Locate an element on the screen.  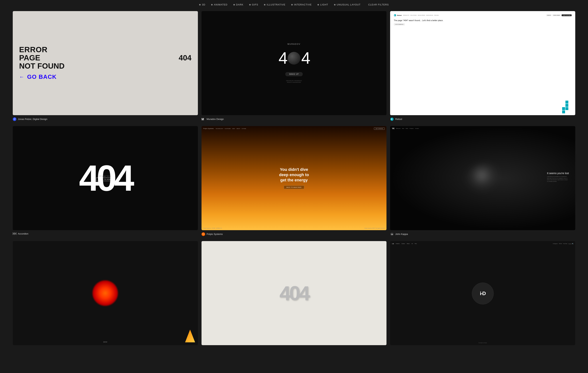
card-title-muradov: Muradov Design is located at coordinates (215, 119).